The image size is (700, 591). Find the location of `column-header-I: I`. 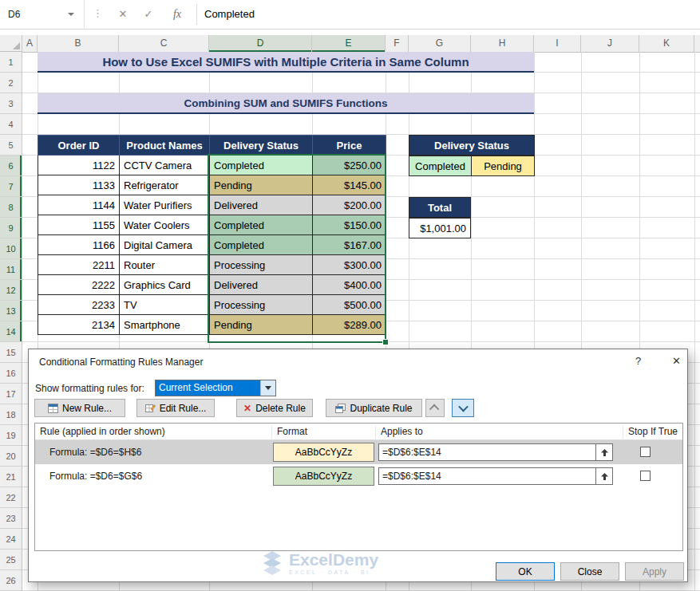

column-header-I: I is located at coordinates (557, 43).